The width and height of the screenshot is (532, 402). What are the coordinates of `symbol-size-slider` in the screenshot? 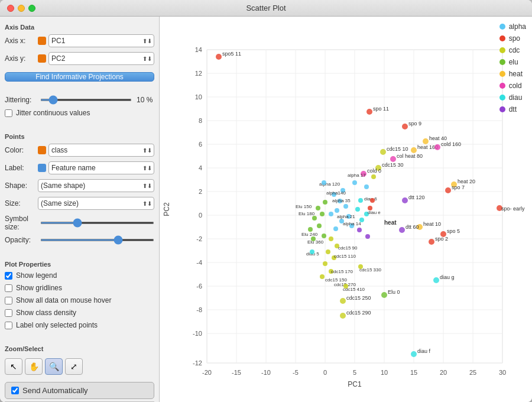 It's located at (97, 223).